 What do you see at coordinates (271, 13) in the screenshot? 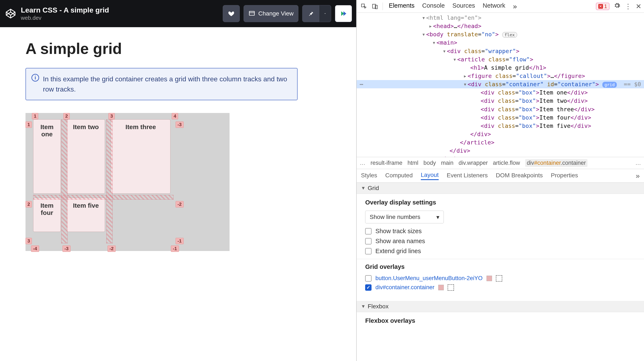
I see `change-view-button: Change View` at bounding box center [271, 13].